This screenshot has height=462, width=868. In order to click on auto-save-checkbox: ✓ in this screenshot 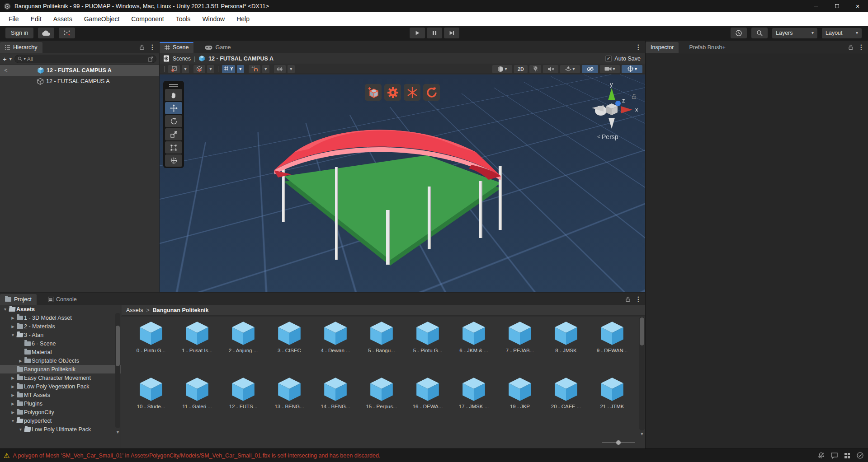, I will do `click(609, 59)`.